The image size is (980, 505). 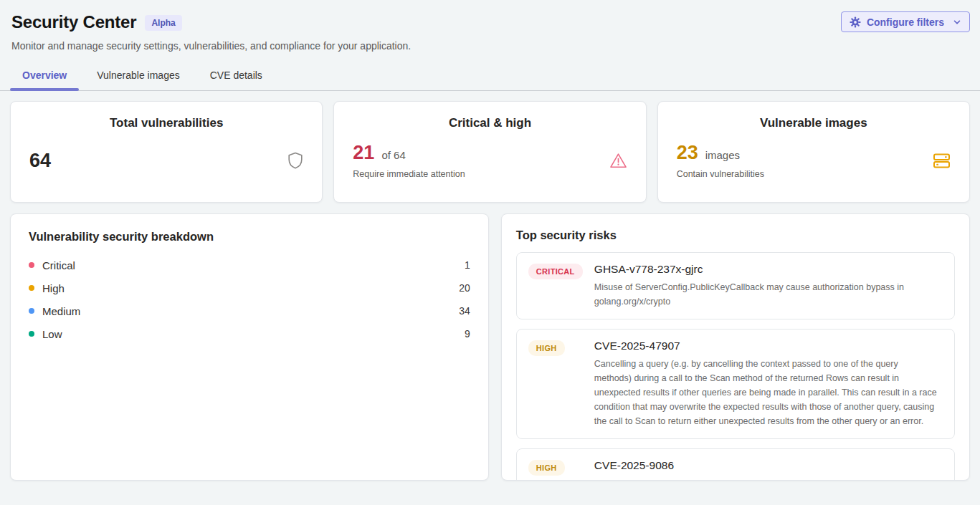 I want to click on risk-description: Cancelling a query (e.g. by cancelling t…, so click(x=766, y=393).